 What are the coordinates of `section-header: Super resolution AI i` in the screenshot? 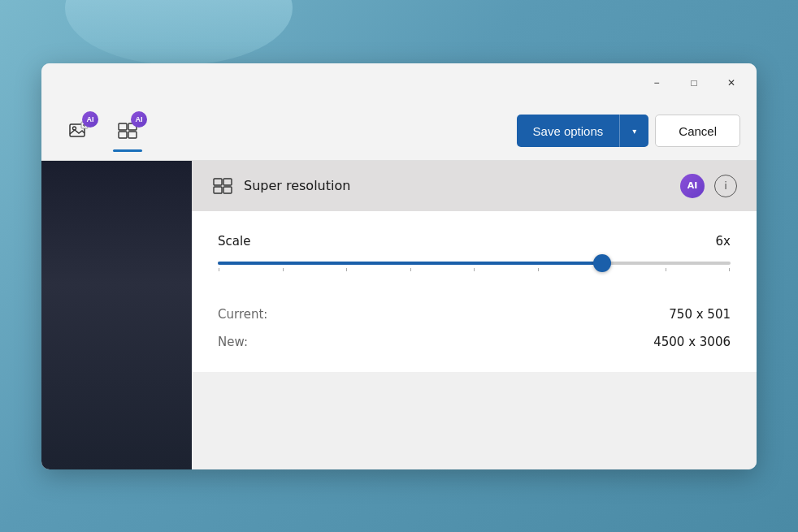 It's located at (475, 186).